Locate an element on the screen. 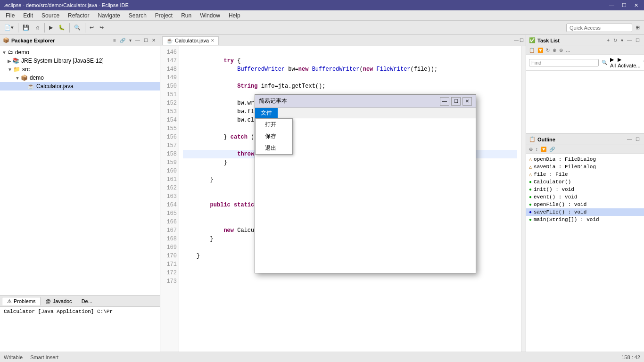 Image resolution: width=644 pixels, height=362 pixels. popup-title-text: 简易记事本 is located at coordinates (273, 101).